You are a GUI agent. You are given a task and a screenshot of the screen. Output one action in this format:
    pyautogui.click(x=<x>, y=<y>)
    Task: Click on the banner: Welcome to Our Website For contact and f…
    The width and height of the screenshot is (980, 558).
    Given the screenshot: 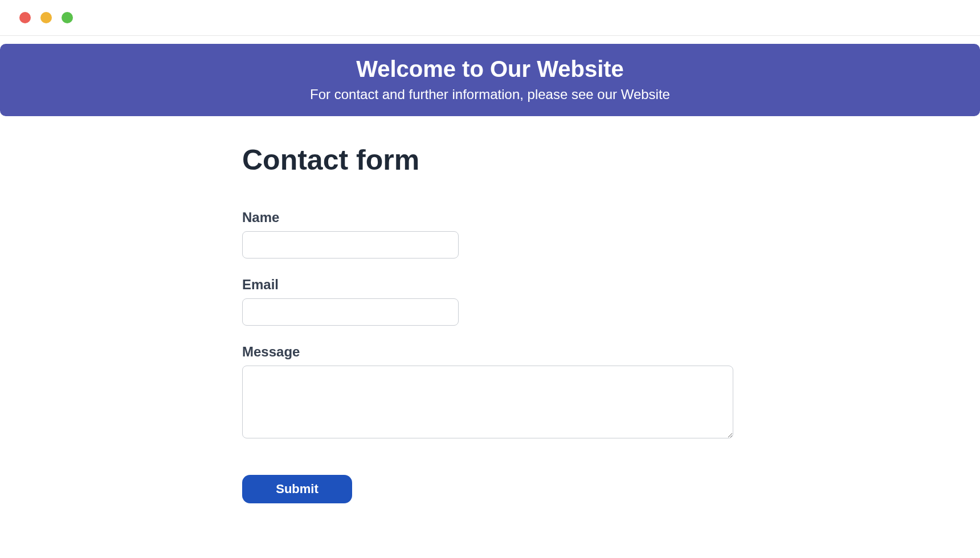 What is the action you would take?
    pyautogui.click(x=490, y=80)
    